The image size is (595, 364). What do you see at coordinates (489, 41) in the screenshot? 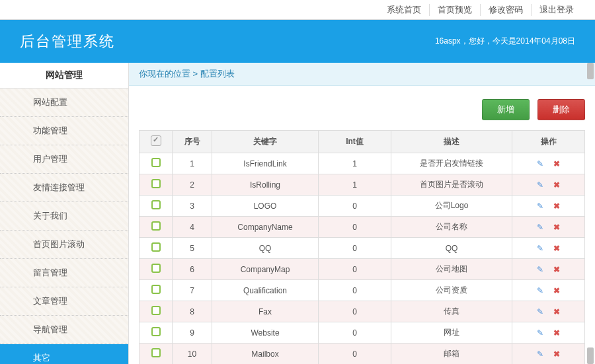
I see `greet-text: ，您好，今天是` at bounding box center [489, 41].